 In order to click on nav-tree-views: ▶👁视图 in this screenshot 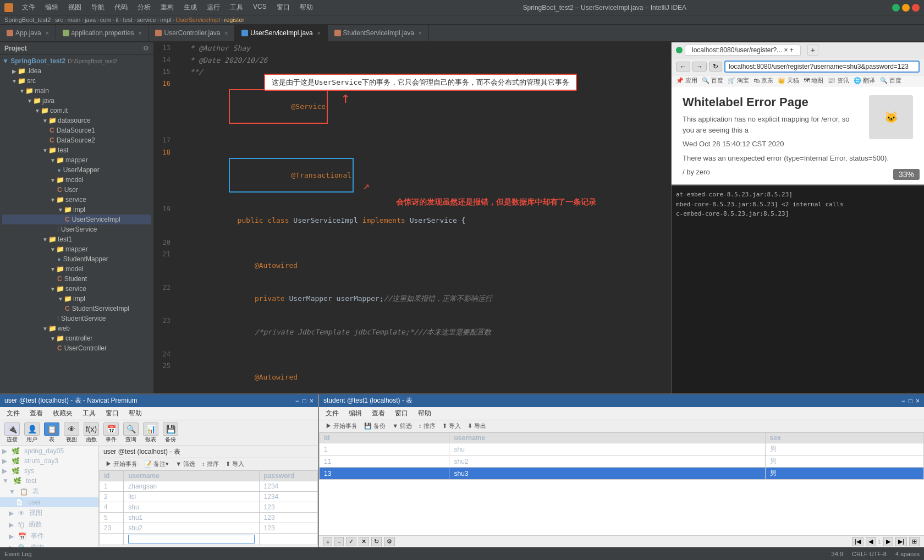, I will do `click(50, 513)`.